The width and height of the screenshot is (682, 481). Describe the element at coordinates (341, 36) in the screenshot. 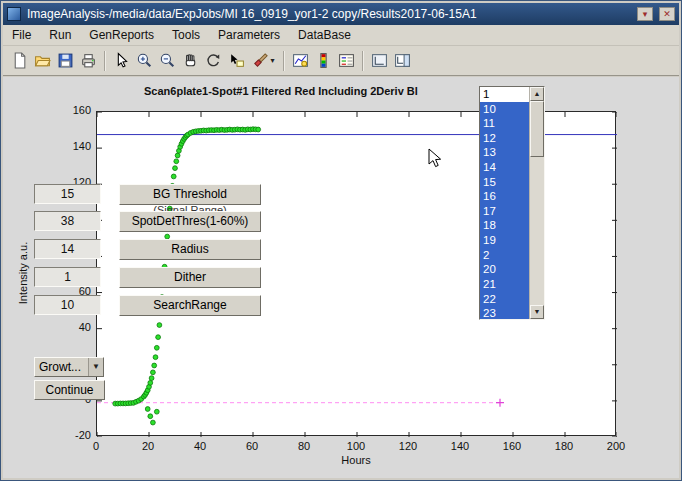

I see `menu-bar: FileRunGenReportsToolsParametersDataBase` at that location.